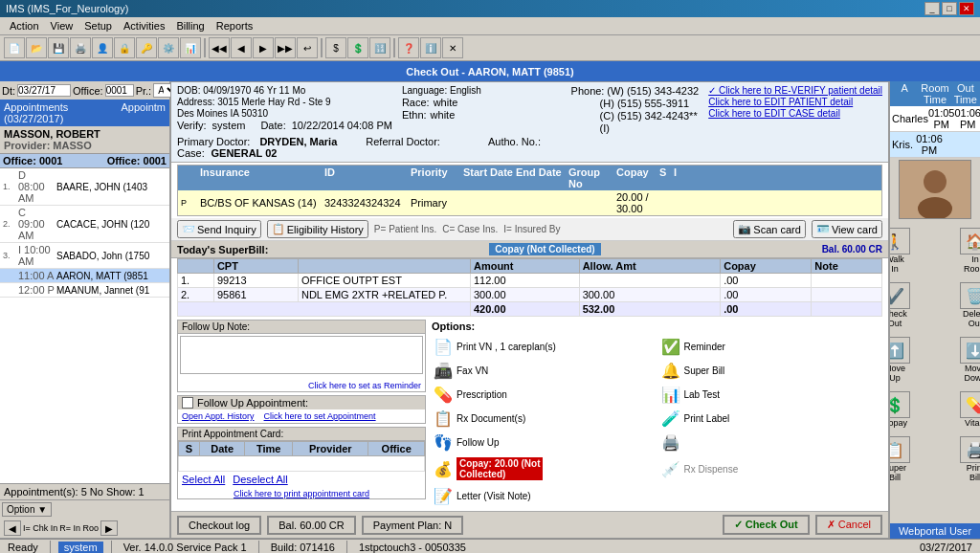  I want to click on patient-photo, so click(935, 189).